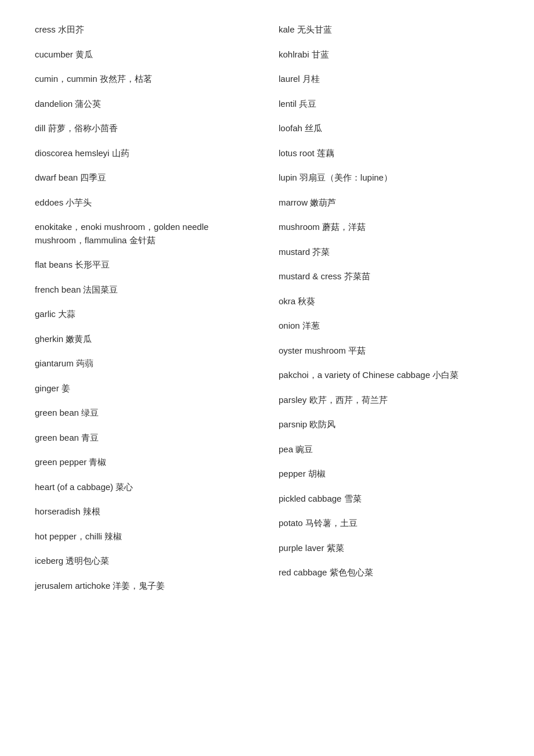 This screenshot has width=534, height=756. What do you see at coordinates (145, 488) in the screenshot?
I see `list-item: heart (of a cabbage) 菜心` at bounding box center [145, 488].